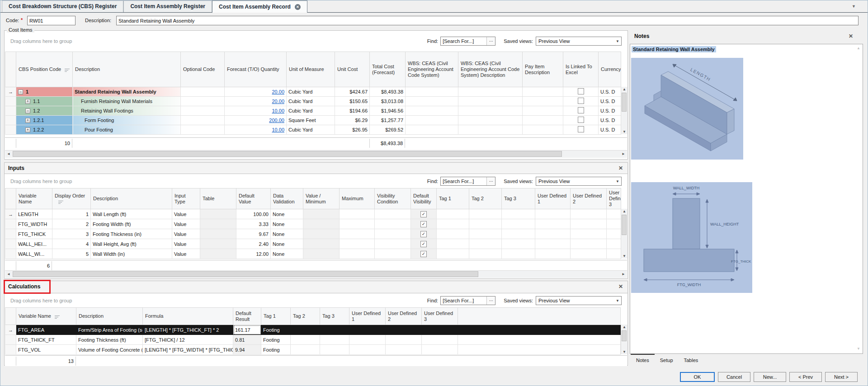 This screenshot has width=868, height=386. What do you see at coordinates (674, 49) in the screenshot?
I see `notes-selected-text: Standard Retaining Wall Assembly` at bounding box center [674, 49].